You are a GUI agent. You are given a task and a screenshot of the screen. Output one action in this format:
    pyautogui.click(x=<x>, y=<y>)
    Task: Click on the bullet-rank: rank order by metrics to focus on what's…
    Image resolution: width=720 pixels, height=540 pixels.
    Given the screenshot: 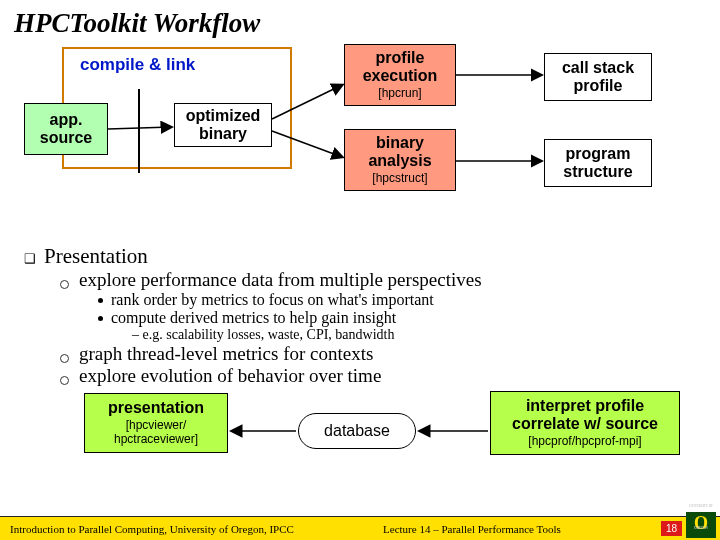 What is the action you would take?
    pyautogui.click(x=361, y=300)
    